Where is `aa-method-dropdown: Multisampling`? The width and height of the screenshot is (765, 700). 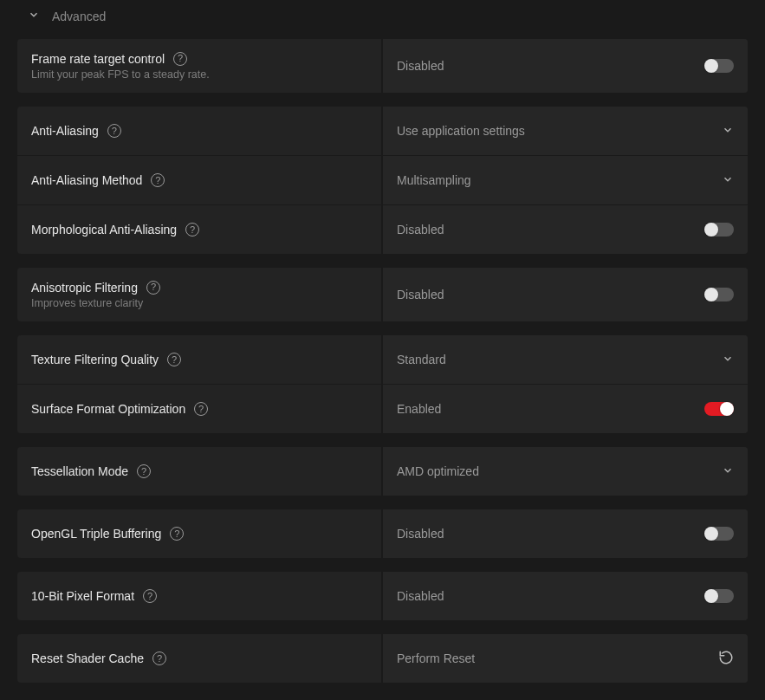 aa-method-dropdown: Multisampling is located at coordinates (565, 180).